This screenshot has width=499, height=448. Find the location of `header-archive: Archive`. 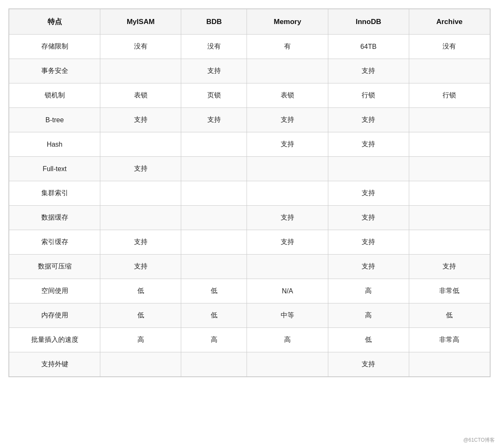

header-archive: Archive is located at coordinates (449, 22).